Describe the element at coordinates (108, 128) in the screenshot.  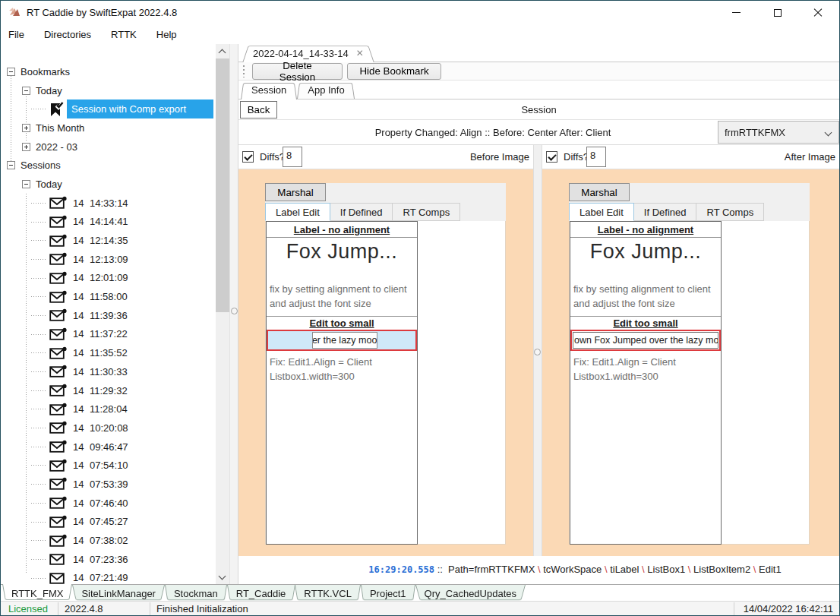
I see `tree-node-this-month: This Month` at that location.